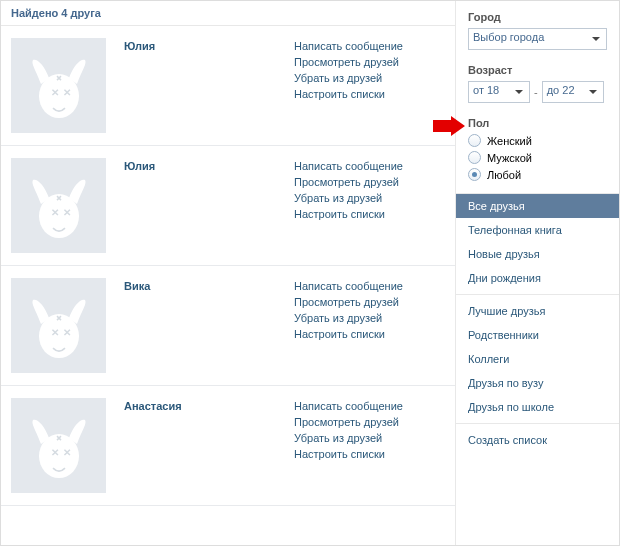 This screenshot has width=620, height=546. Describe the element at coordinates (538, 311) in the screenshot. I see `menu-item: Лучшие друзья` at that location.